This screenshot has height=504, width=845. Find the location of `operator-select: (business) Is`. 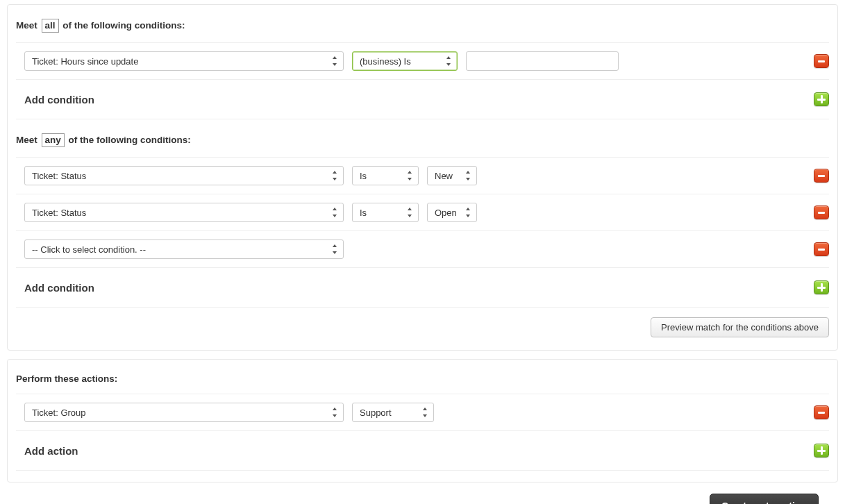

operator-select: (business) Is is located at coordinates (405, 61).